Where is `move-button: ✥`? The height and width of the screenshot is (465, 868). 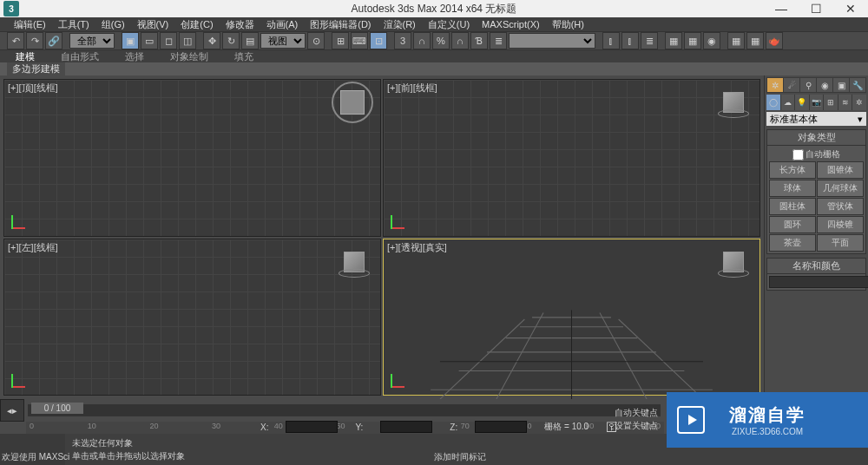 move-button: ✥ is located at coordinates (212, 41).